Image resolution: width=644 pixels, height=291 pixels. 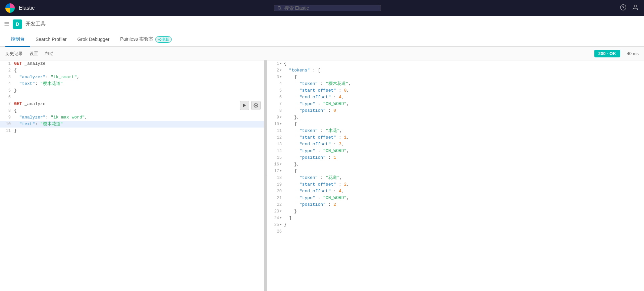 I want to click on elastic-logo, so click(x=10, y=8).